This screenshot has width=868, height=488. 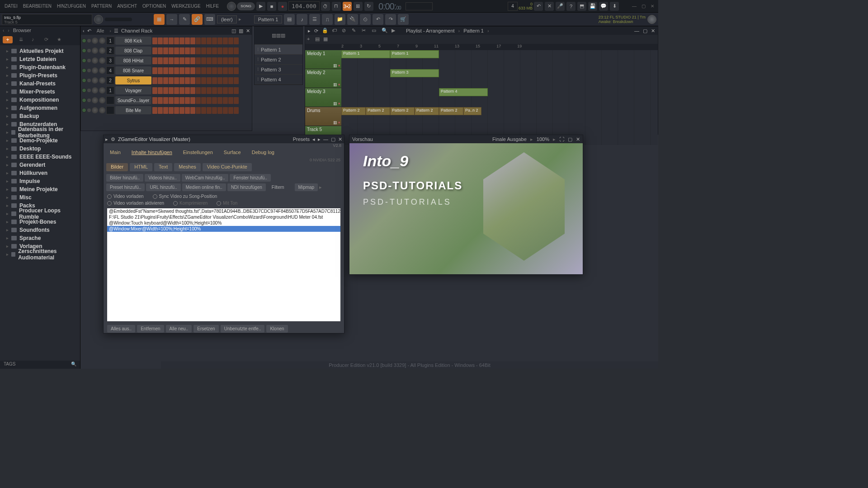 I want to click on list-action-button: Ersetzen, so click(x=206, y=329).